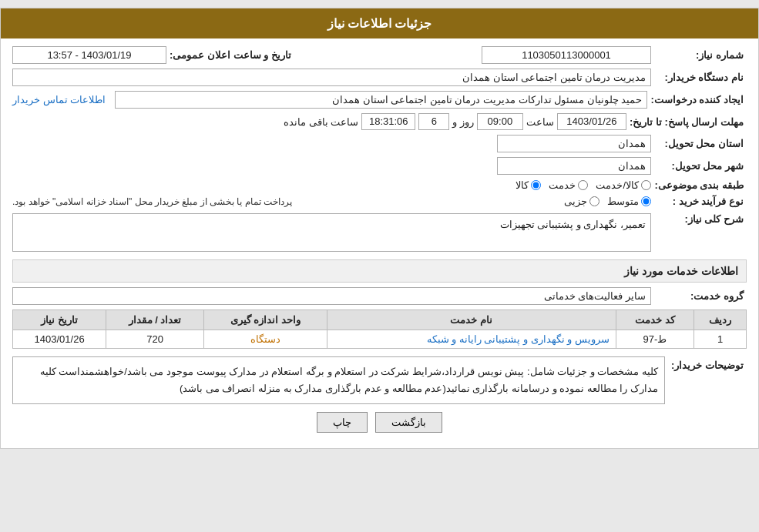 The image size is (759, 532). What do you see at coordinates (388, 122) in the screenshot?
I see `deadline-remaining: 18:31:06` at bounding box center [388, 122].